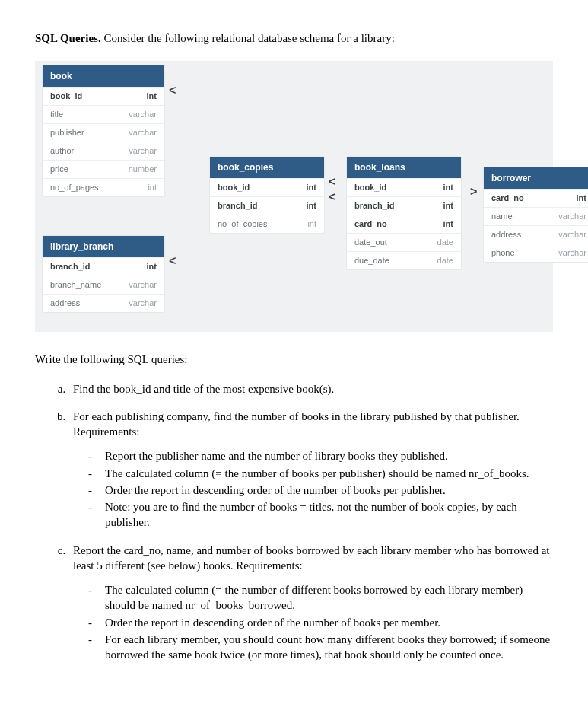 This screenshot has width=588, height=704. What do you see at coordinates (204, 389) in the screenshot?
I see `question-text: Find the book_id and title of the most e…` at bounding box center [204, 389].